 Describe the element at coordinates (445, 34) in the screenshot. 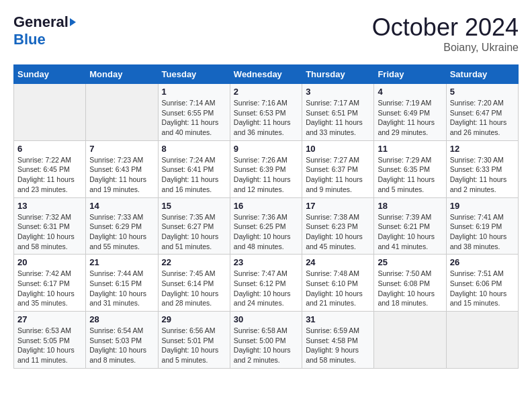

I see `calendar-title-block: October 2024 Boiany, Ukraine` at that location.